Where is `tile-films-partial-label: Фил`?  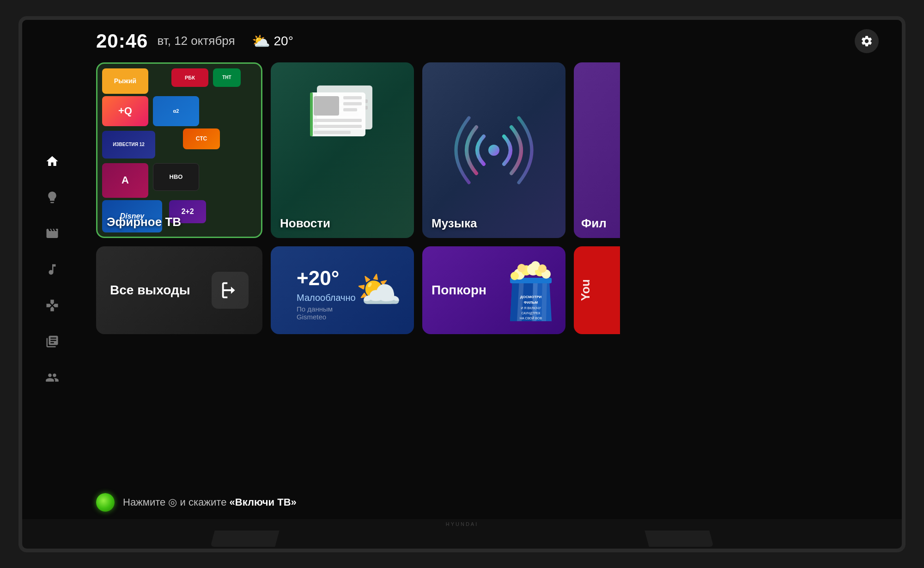 tile-films-partial-label: Фил is located at coordinates (594, 224).